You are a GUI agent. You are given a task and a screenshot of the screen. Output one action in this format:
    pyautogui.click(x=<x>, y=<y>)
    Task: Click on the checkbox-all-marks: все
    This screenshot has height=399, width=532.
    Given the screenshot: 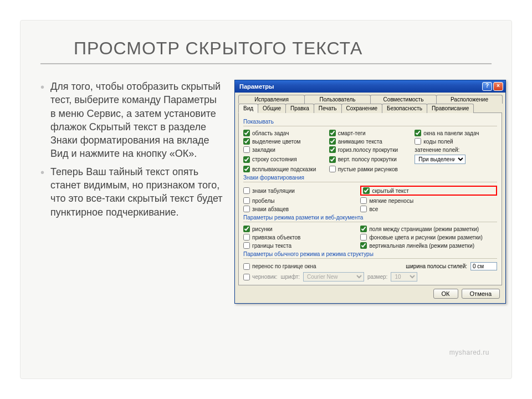 What is the action you would take?
    pyautogui.click(x=429, y=209)
    